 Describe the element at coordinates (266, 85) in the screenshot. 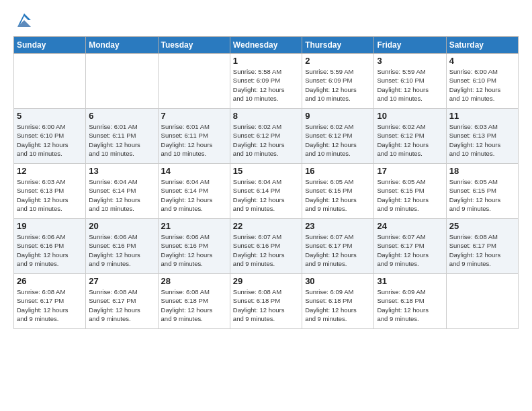

I see `day-info: Sunrise: 5:58 AMSunset: 6:09 PMDaylight:…` at that location.